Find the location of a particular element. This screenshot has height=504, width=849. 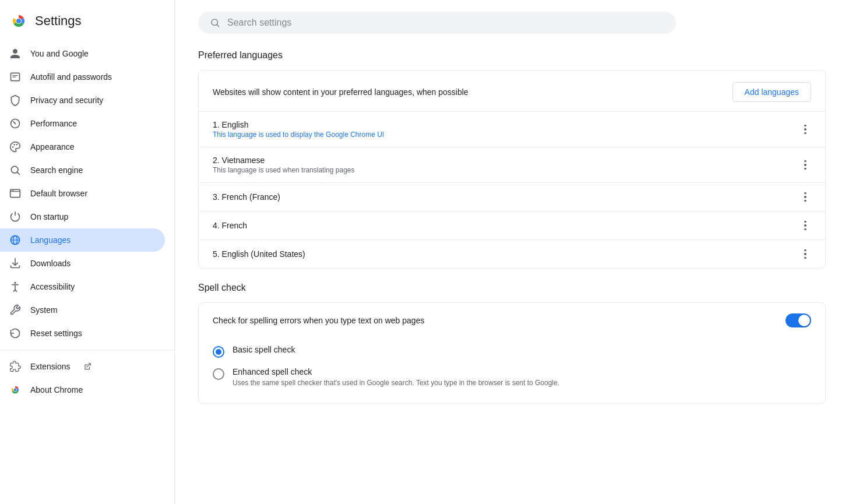

language-item-french-france: 3. French (France) is located at coordinates (512, 197).